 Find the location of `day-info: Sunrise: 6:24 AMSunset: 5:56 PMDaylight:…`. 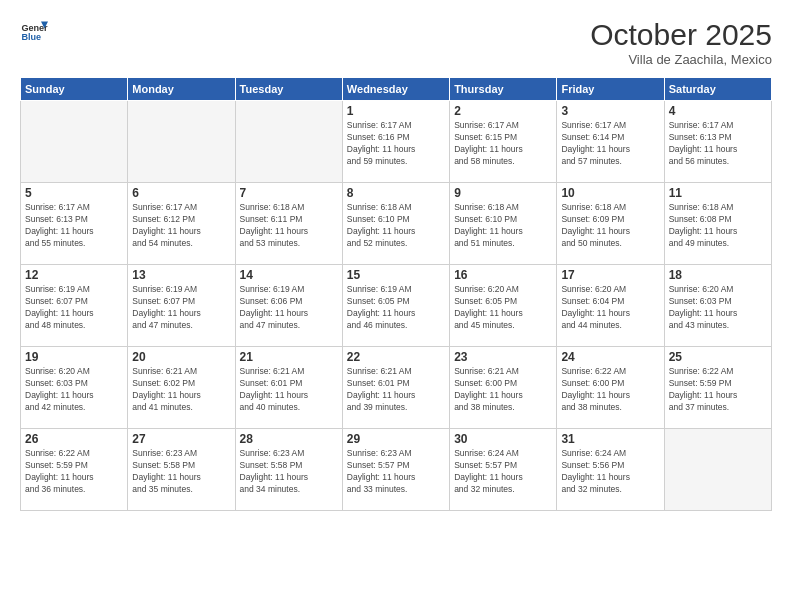

day-info: Sunrise: 6:24 AMSunset: 5:56 PMDaylight:… is located at coordinates (610, 472).